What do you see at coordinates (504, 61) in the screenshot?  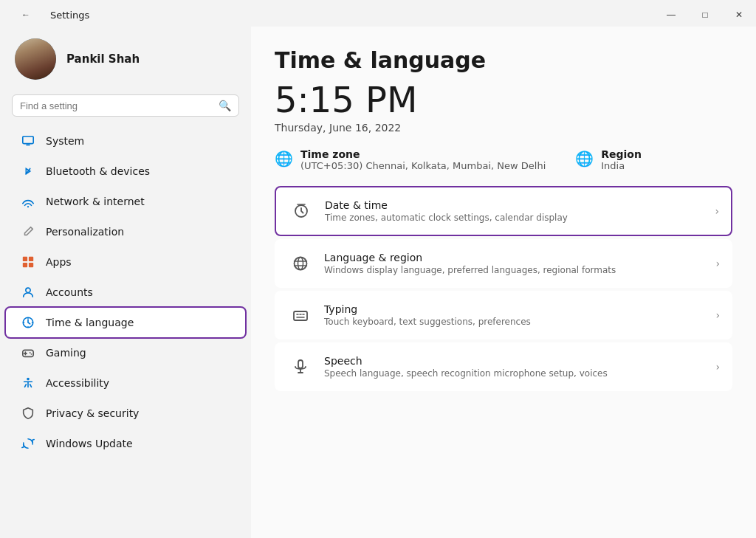 I see `page-title: Time & language` at bounding box center [504, 61].